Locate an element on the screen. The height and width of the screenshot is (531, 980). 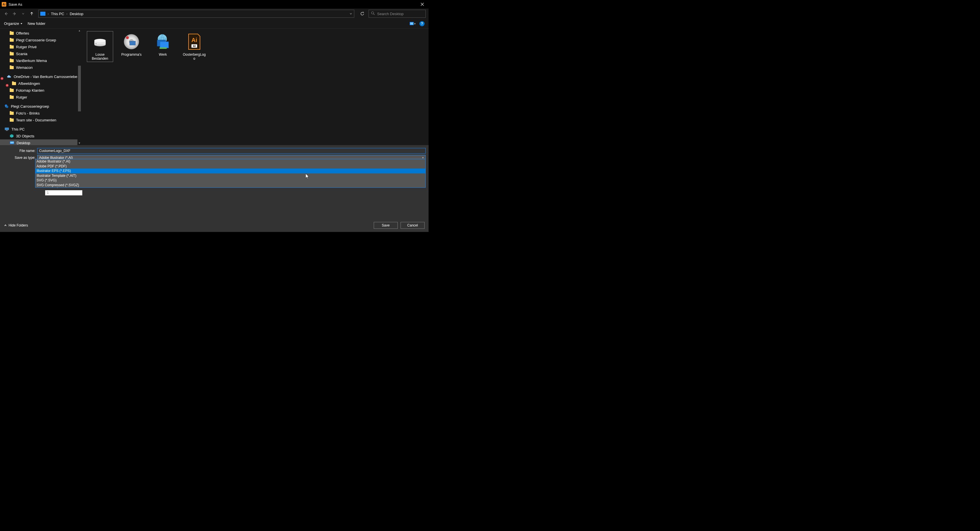
tree-item: Fotomap Klanten is located at coordinates (41, 90).